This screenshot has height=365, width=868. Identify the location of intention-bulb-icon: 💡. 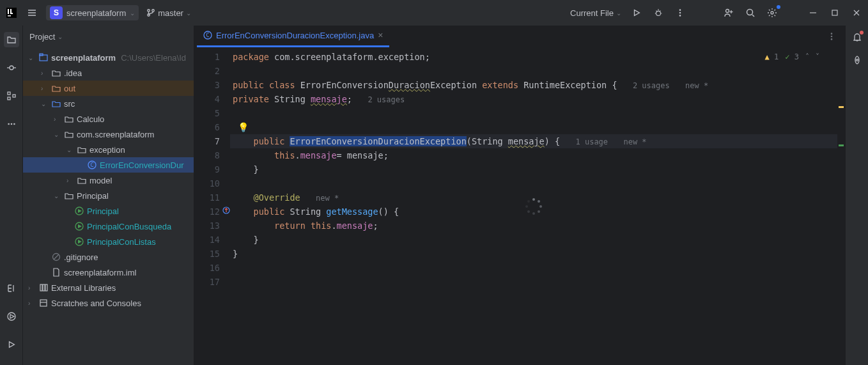
(243, 127).